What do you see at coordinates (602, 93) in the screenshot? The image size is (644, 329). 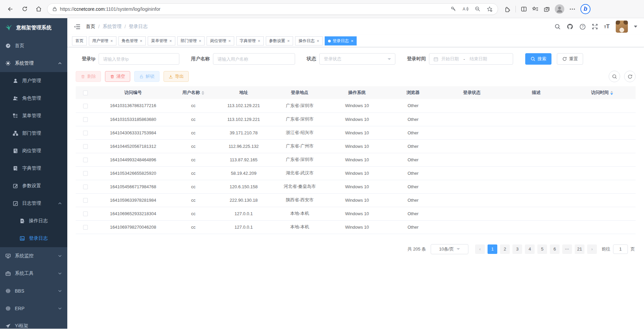 I see `col-visit-time: 访问时间` at bounding box center [602, 93].